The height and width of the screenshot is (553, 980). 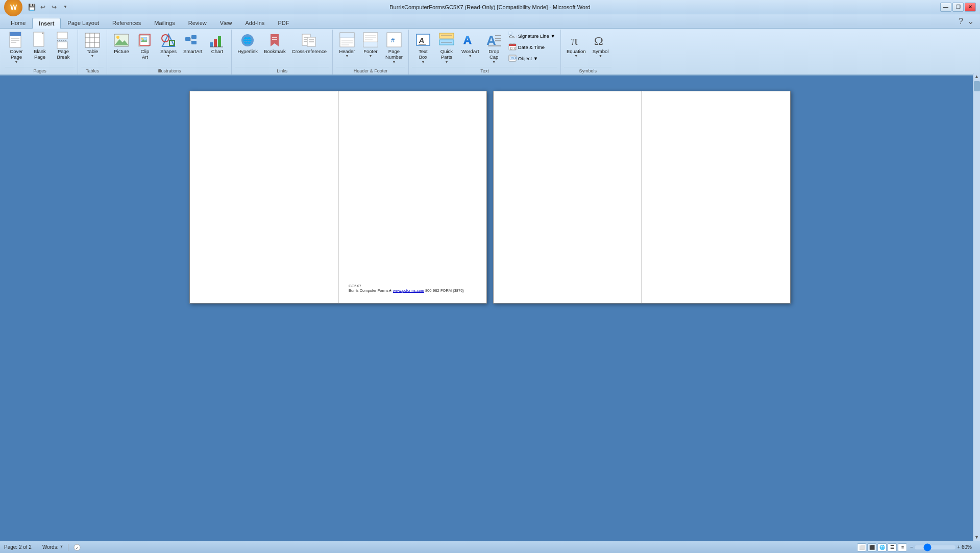 I want to click on hyperlink-button: 🌐 Hyperlink, so click(x=248, y=43).